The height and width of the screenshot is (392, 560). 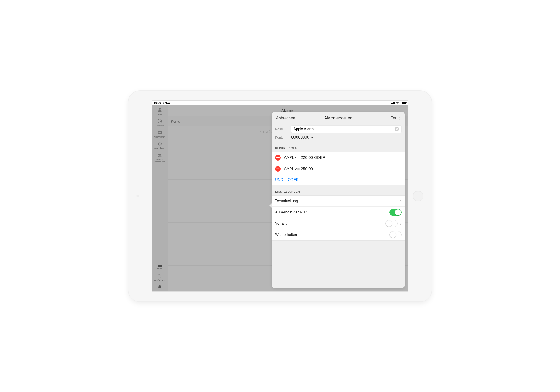 I want to click on conditions-list: AAPL <= 220.00 ODER AAPL >= 250.00, so click(x=339, y=163).